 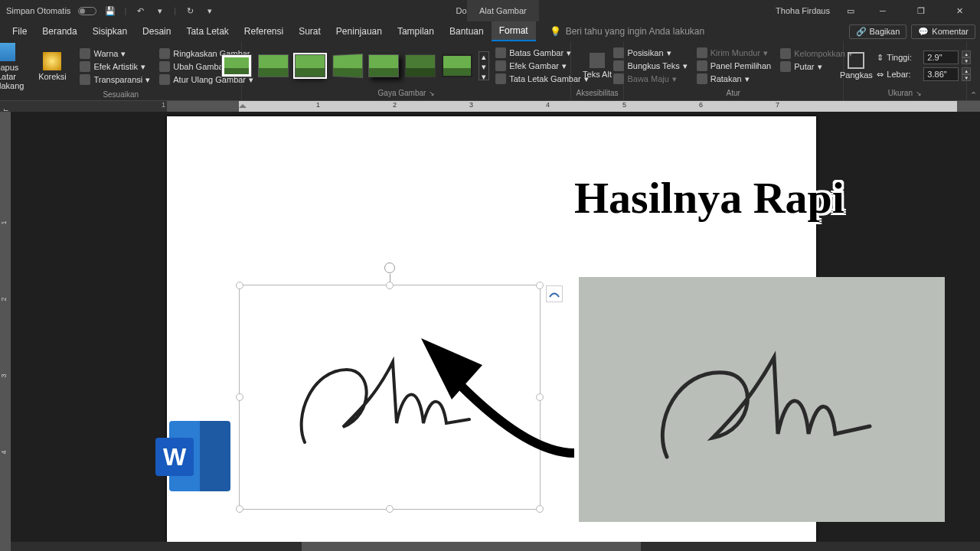 What do you see at coordinates (540, 285) in the screenshot?
I see `resize-handle-ne` at bounding box center [540, 285].